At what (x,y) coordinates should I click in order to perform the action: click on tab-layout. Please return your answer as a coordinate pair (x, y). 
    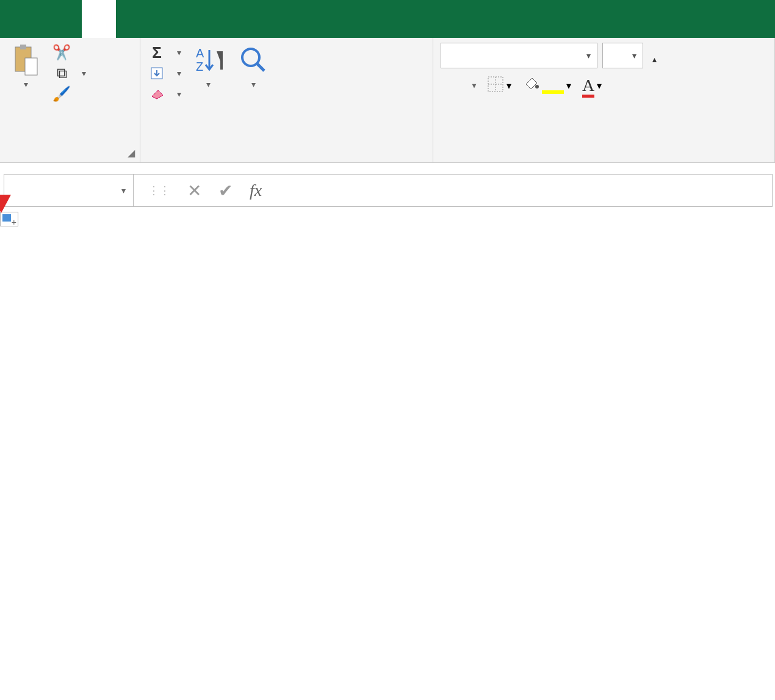
    Looking at the image, I should click on (167, 19).